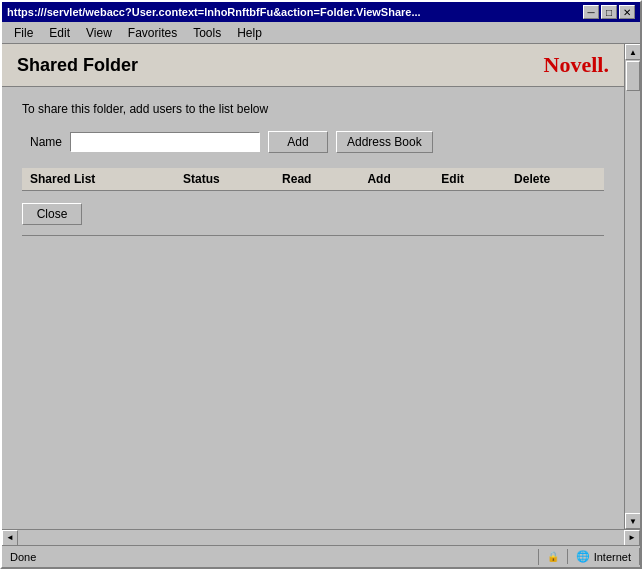 The width and height of the screenshot is (642, 569). What do you see at coordinates (295, 12) in the screenshot?
I see `title-bar-text: https:///servlet/webacc?User.context=lnh…` at bounding box center [295, 12].